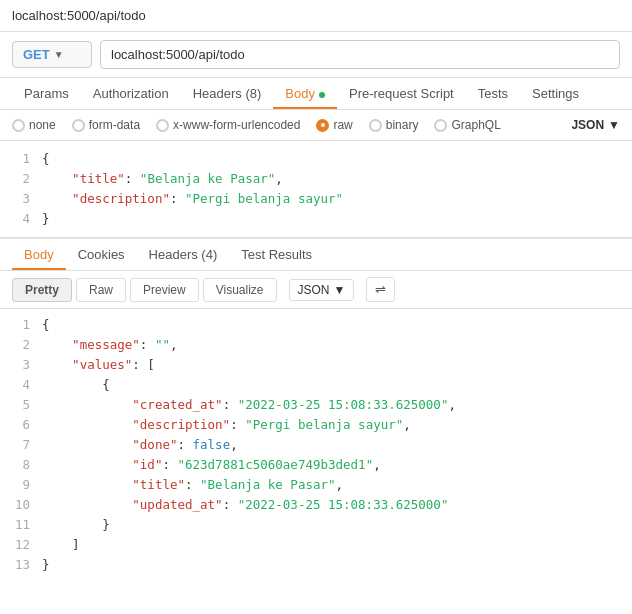  Describe the element at coordinates (106, 125) in the screenshot. I see `option-form-data: form-data` at that location.